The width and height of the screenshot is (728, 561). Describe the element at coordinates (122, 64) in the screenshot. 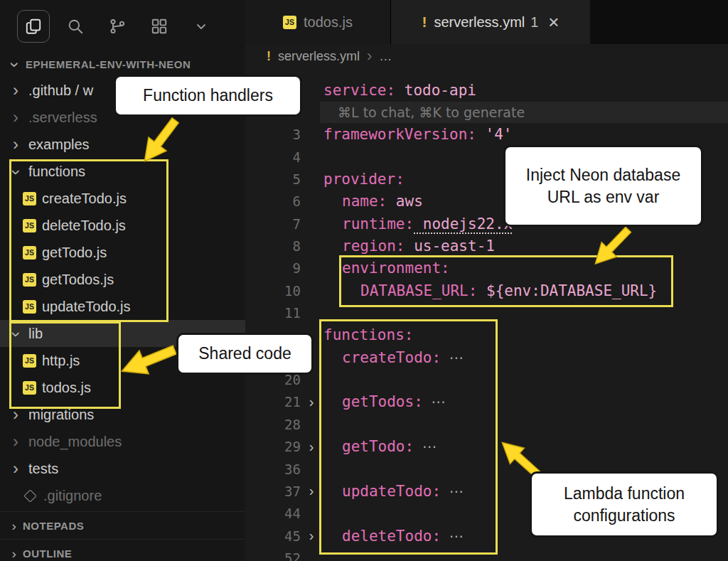

I see `project-header: › EPHEMERAL-ENV-WITH-NEON` at that location.